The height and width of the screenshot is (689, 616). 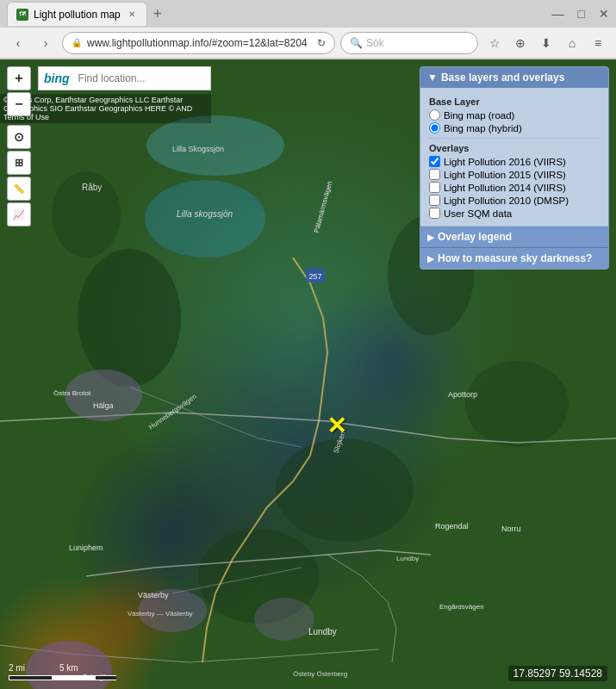 I want to click on radio-road: Bing map (road), so click(x=514, y=115).